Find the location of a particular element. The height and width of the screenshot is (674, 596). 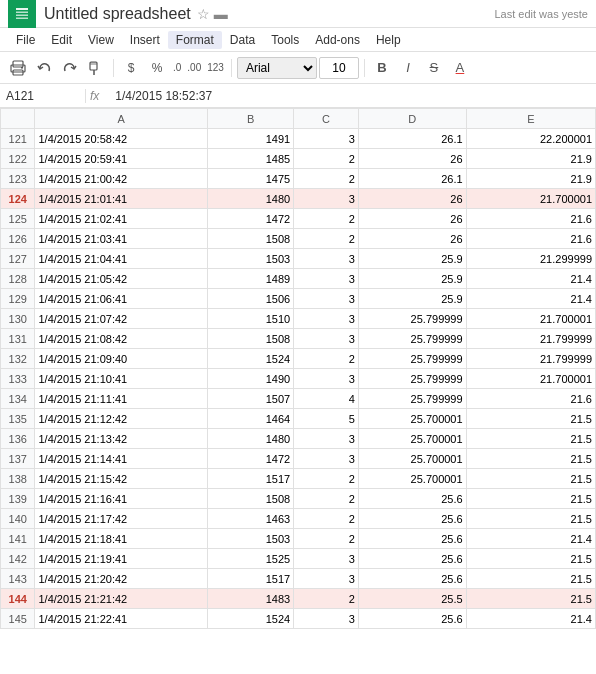

table-cell: 1/4/2015 21:07:42 is located at coordinates (121, 319).